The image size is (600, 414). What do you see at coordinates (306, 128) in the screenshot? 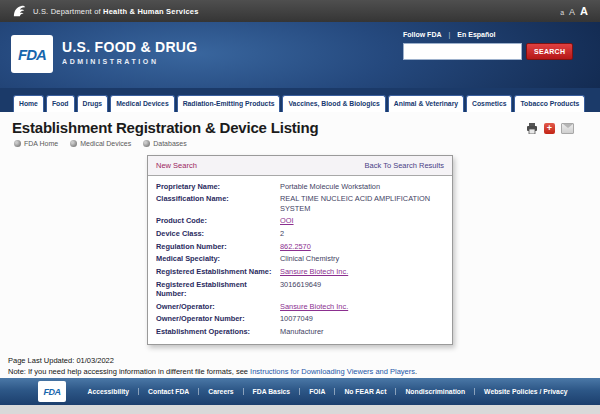
I see `page-title: Establishment Registration & Device List…` at bounding box center [306, 128].